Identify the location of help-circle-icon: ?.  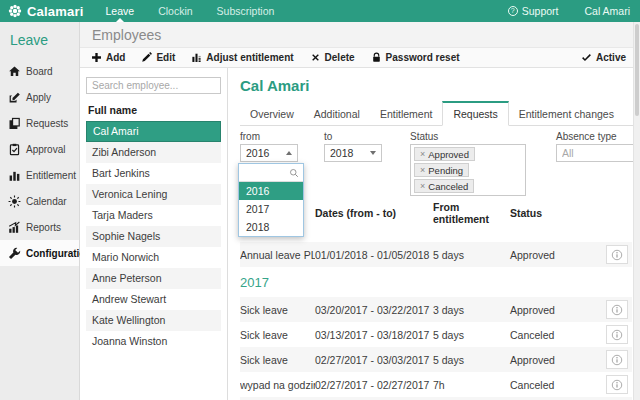
(513, 11).